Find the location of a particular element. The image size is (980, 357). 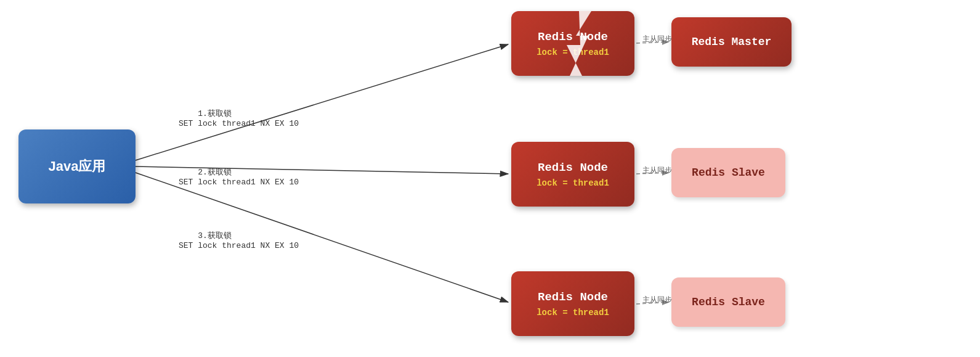

redis-slave-2-box: Redis Slave is located at coordinates (728, 302).